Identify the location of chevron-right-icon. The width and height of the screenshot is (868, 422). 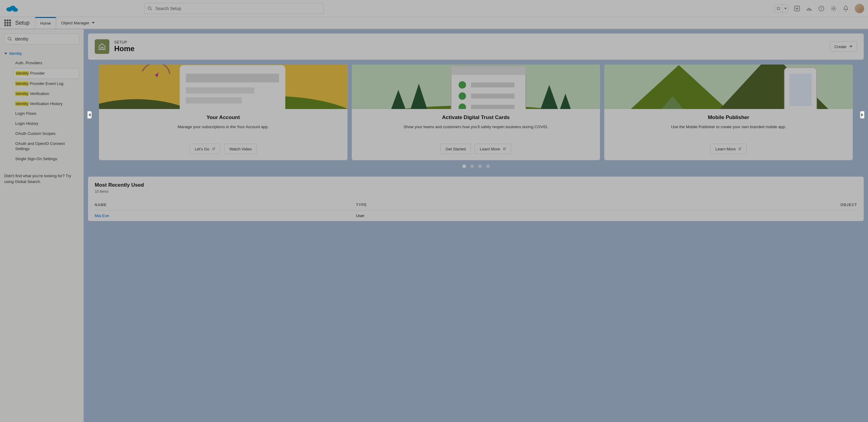
(862, 115).